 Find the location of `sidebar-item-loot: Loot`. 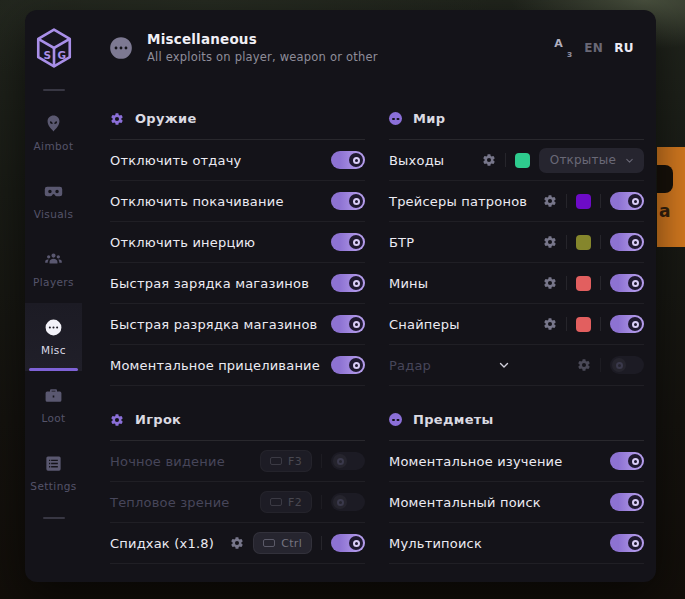

sidebar-item-loot: Loot is located at coordinates (54, 405).